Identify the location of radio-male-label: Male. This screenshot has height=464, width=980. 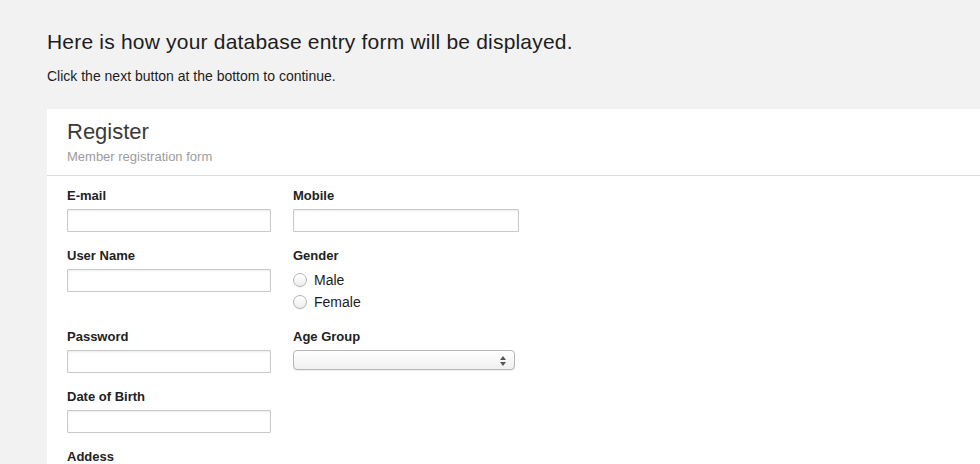
(329, 280).